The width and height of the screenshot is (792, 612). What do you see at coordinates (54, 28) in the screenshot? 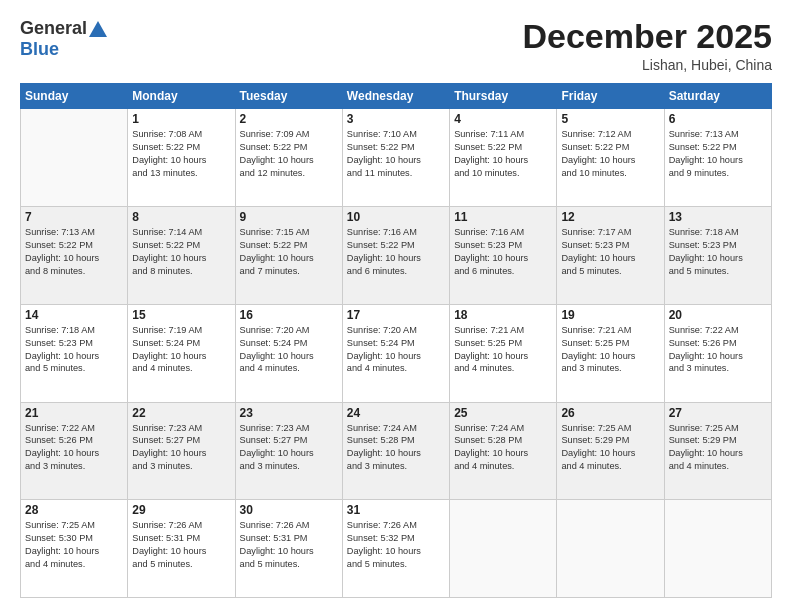
I see `logo-general: General` at bounding box center [54, 28].